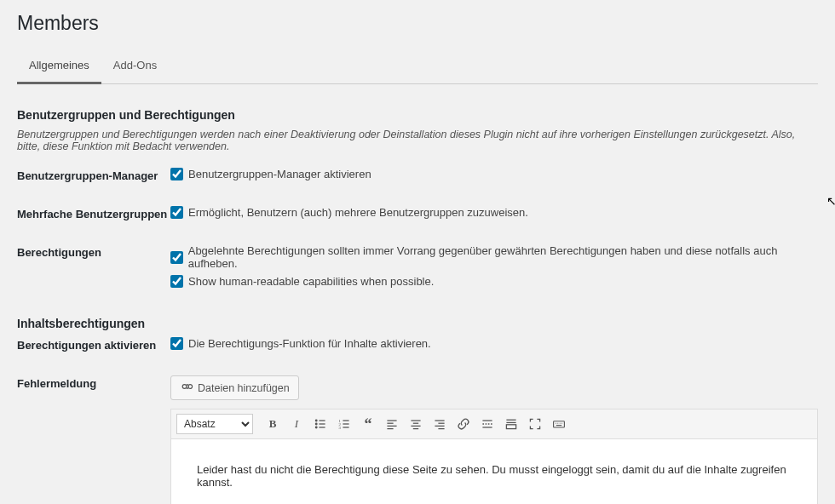 The width and height of the screenshot is (835, 504). I want to click on editor: Absatz B I 123 “, so click(494, 456).